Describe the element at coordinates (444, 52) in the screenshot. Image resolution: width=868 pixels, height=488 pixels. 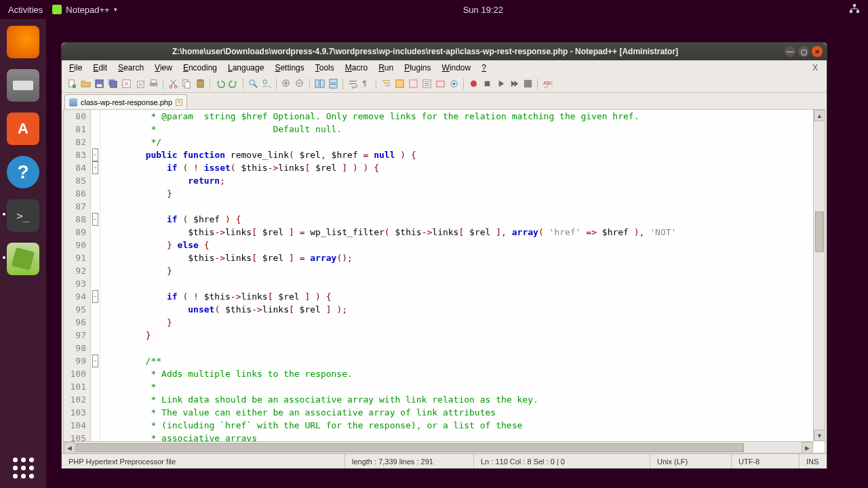
I see `window-titlebar: Z:\home\user\Downloads\wordpress-4.9.7\w…` at that location.